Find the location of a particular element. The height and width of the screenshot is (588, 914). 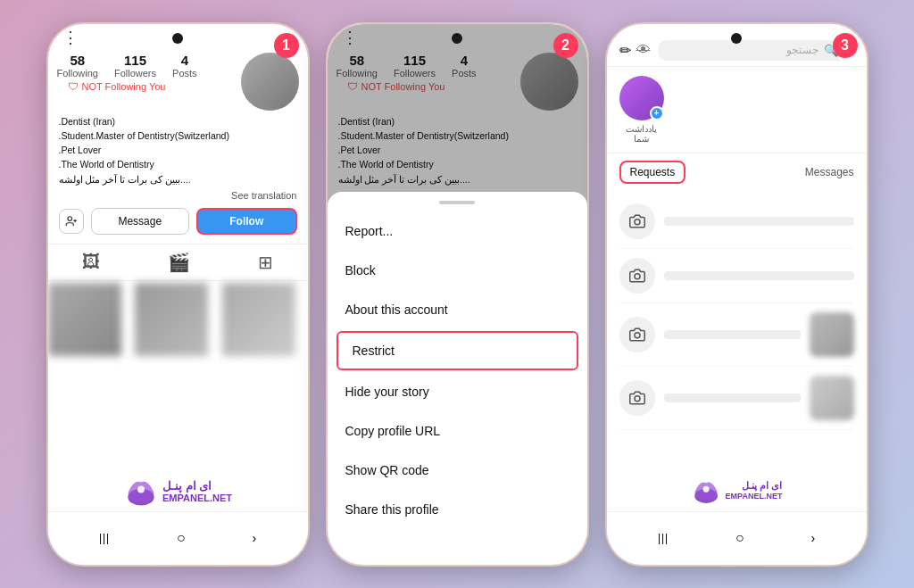

watermark-en-1: EMPANEL.NET is located at coordinates (197, 498).